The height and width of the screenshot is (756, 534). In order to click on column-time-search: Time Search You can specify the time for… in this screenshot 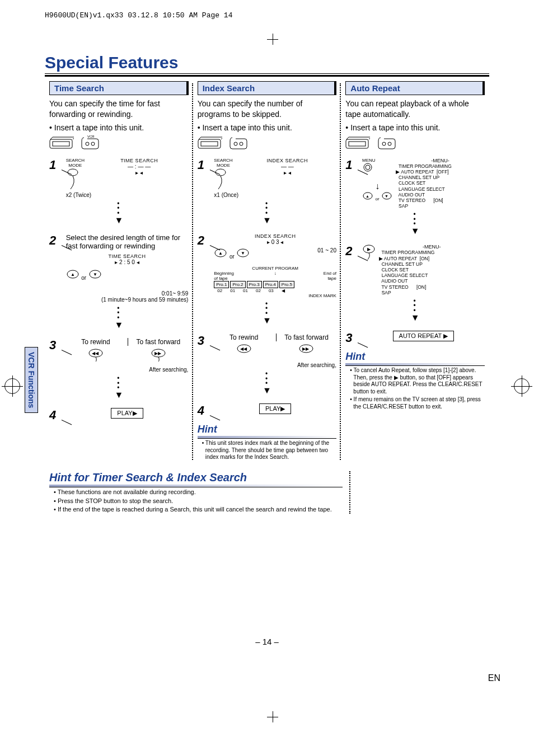, I will do `click(119, 272)`.